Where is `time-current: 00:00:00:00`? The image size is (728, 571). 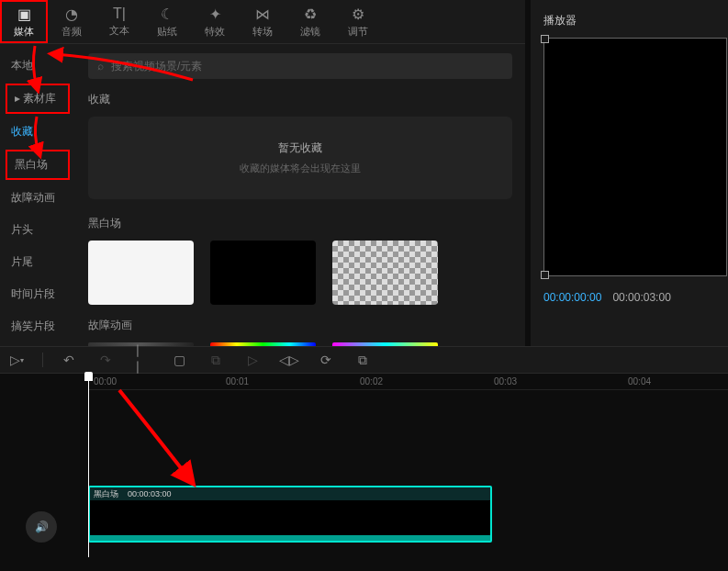 time-current: 00:00:00:00 is located at coordinates (573, 297).